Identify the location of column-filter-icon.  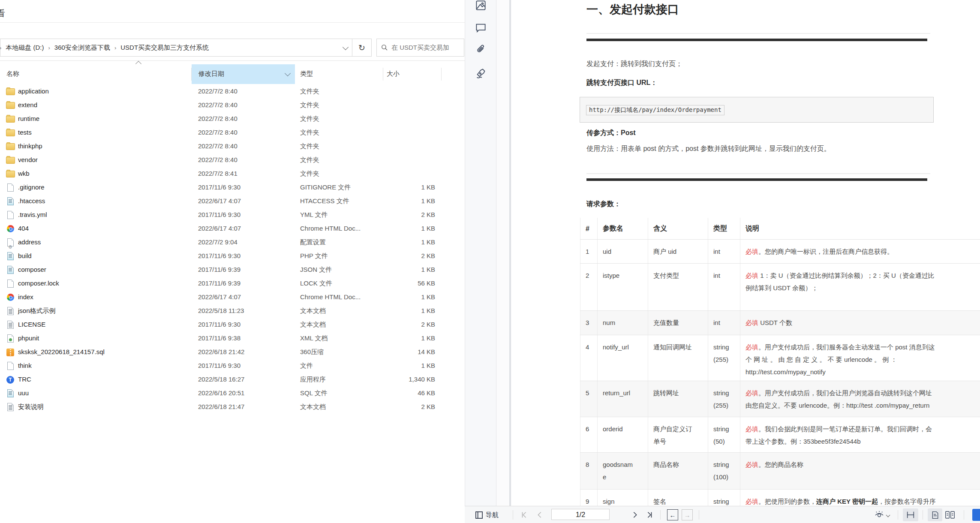
(288, 73).